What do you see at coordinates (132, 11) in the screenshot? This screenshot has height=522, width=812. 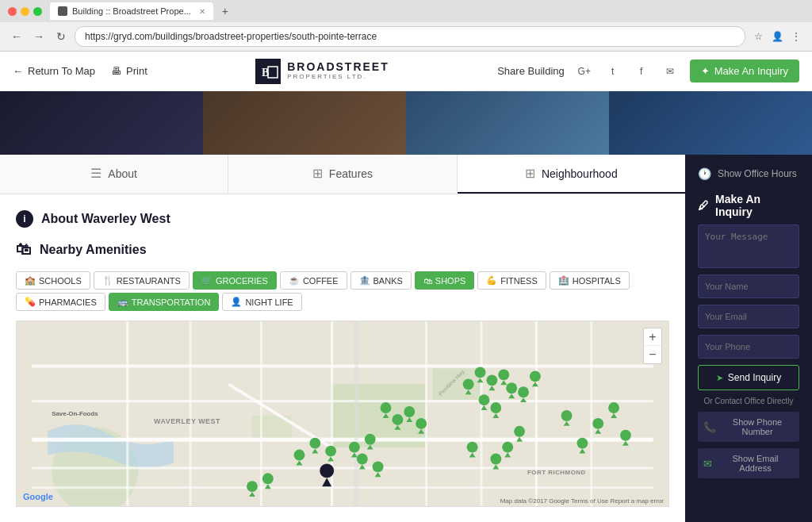 I see `browser-tab: Building :: Broadstreet Prope... ✕` at bounding box center [132, 11].